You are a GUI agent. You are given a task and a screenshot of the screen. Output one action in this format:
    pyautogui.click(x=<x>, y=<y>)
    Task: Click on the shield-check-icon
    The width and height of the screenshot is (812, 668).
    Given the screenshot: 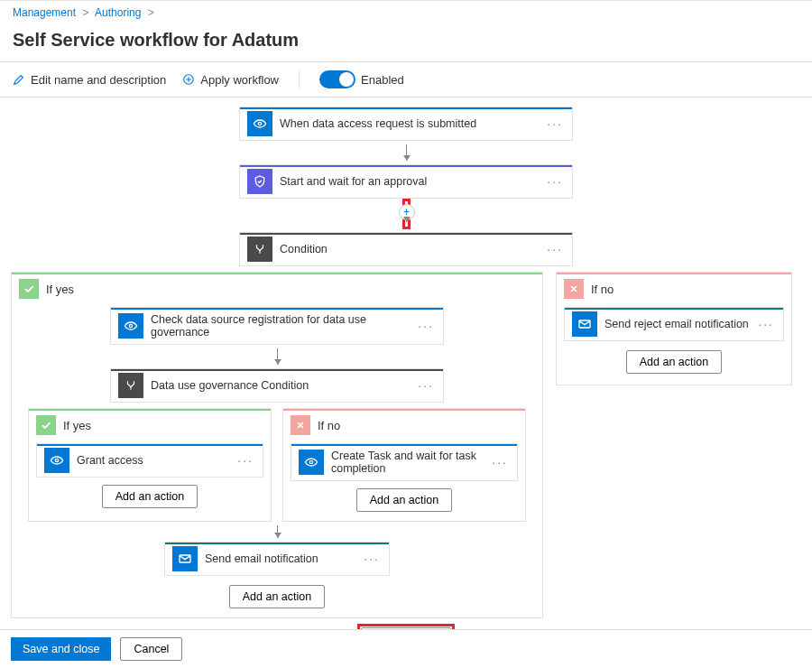 What is the action you would take?
    pyautogui.click(x=260, y=181)
    